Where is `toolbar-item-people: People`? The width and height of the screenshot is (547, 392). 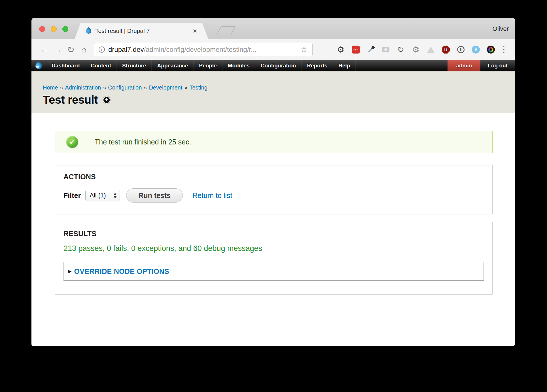
toolbar-item-people: People is located at coordinates (208, 66).